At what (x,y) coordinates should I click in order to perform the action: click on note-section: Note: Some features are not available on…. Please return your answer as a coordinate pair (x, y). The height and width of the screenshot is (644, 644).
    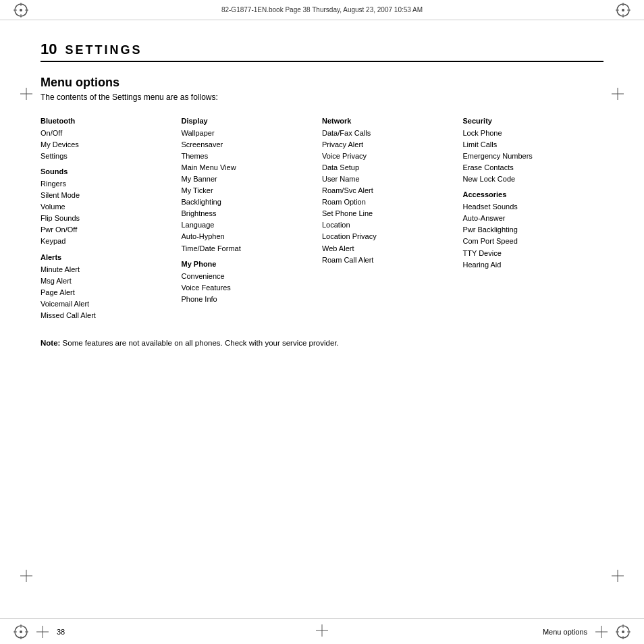
    Looking at the image, I should click on (322, 343).